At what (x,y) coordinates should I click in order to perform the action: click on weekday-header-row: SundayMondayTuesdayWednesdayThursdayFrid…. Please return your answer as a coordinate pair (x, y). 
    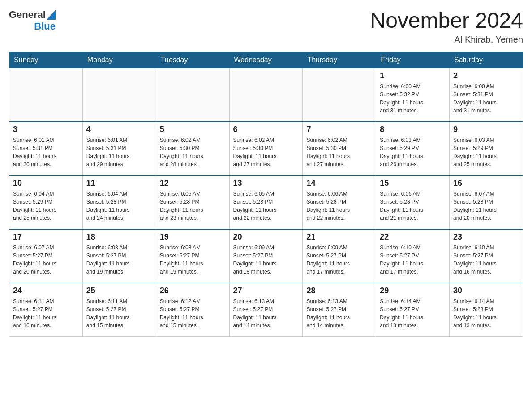
    Looking at the image, I should click on (266, 60).